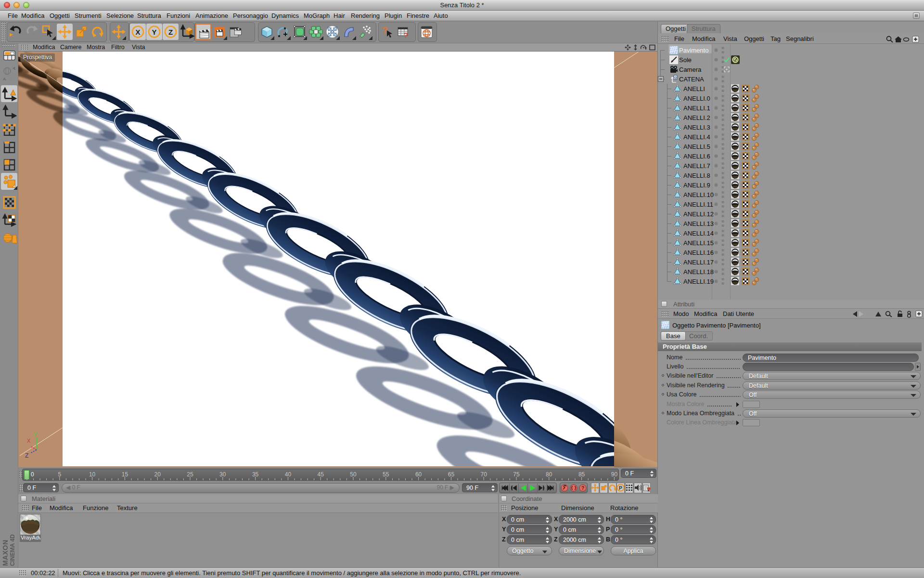  I want to click on svg-text: 65, so click(451, 474).